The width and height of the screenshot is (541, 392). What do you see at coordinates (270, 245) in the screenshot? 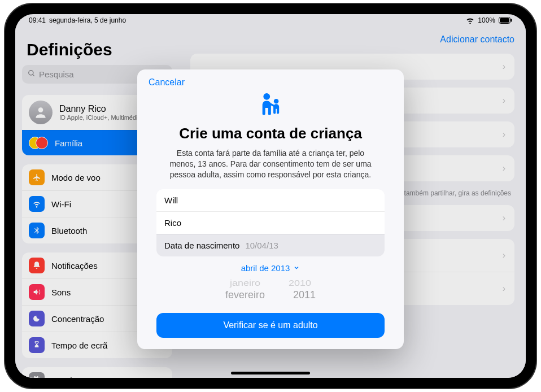
I see `dob-field: Data de nascimento 10/04/13` at bounding box center [270, 245].